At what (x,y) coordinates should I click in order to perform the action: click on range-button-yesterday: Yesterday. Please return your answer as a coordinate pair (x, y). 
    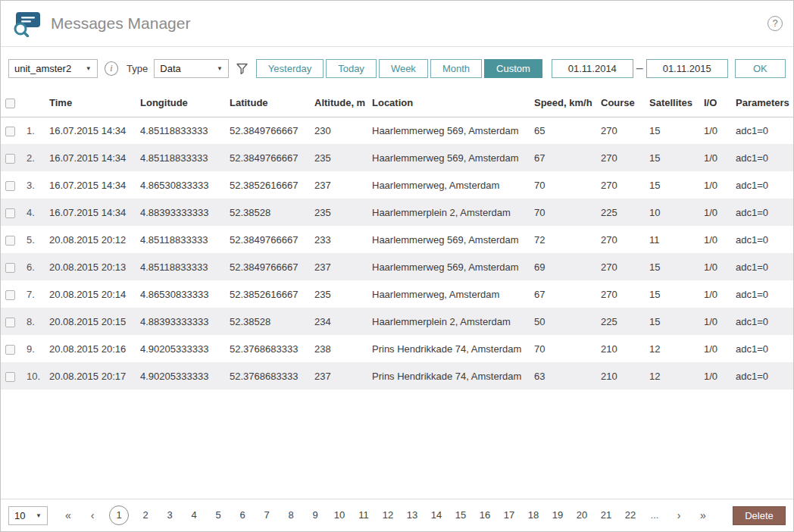
    Looking at the image, I should click on (289, 68).